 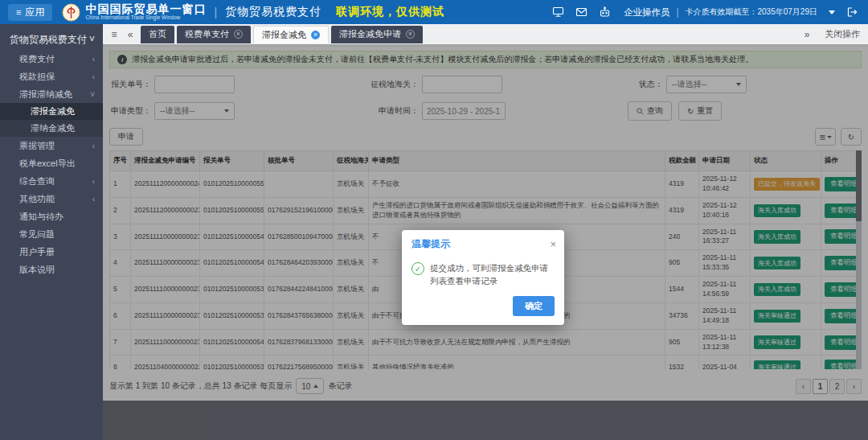 I want to click on sidebar-nav: 货物贸易税费支付 ˅ 税费支付 ‹ 税款担保 ‹ 滞报滞纳, so click(x=51, y=232).